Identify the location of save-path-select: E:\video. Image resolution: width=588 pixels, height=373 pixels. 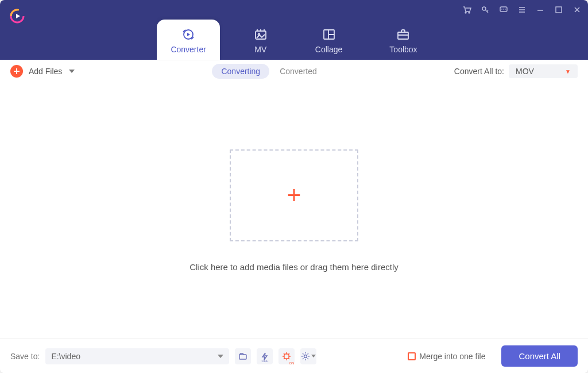
(137, 356).